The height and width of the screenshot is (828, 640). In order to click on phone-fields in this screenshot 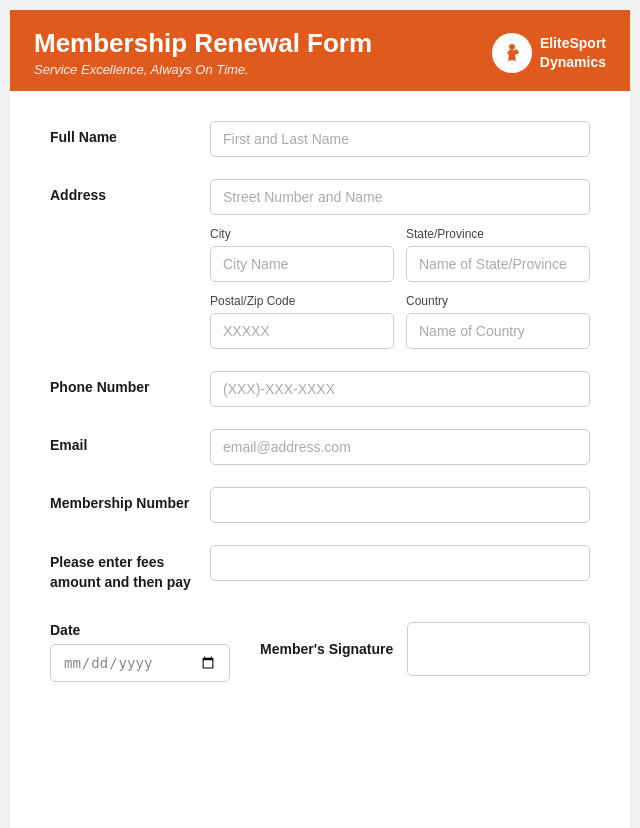, I will do `click(400, 389)`.